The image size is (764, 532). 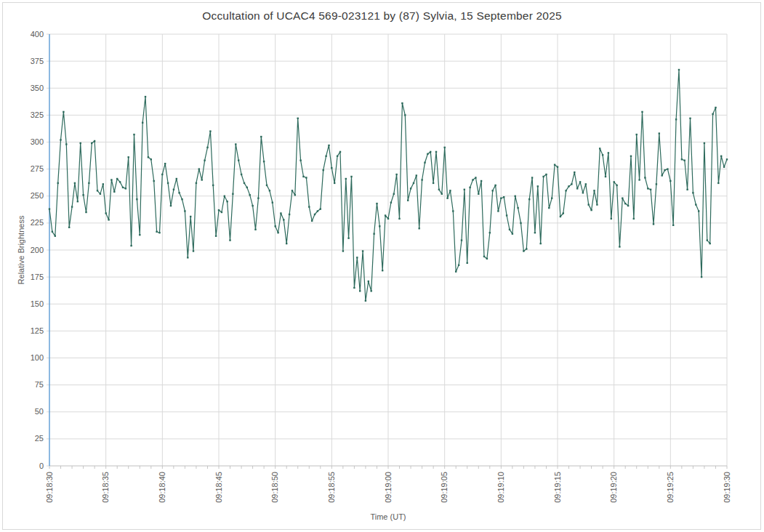 What do you see at coordinates (37, 358) in the screenshot?
I see `y-tick-label: 100` at bounding box center [37, 358].